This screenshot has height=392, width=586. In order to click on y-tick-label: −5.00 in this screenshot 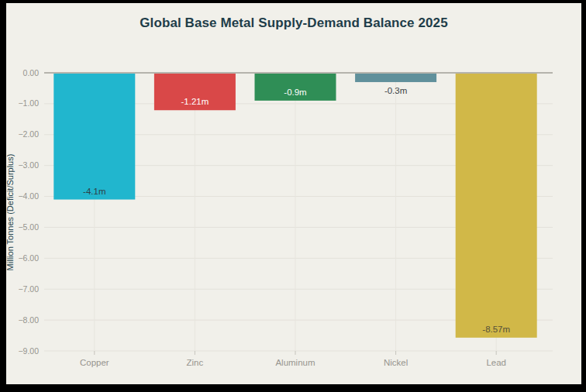, I will do `click(28, 227)`.